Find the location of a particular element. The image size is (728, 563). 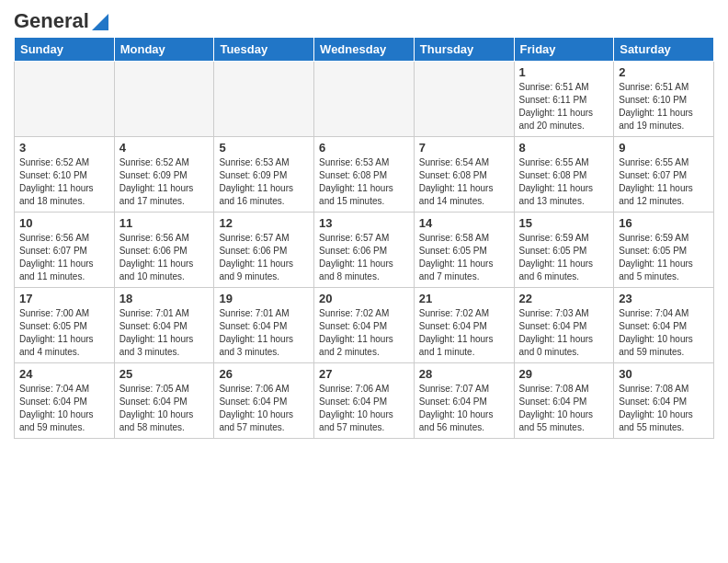

day-number: 24 is located at coordinates (64, 373).